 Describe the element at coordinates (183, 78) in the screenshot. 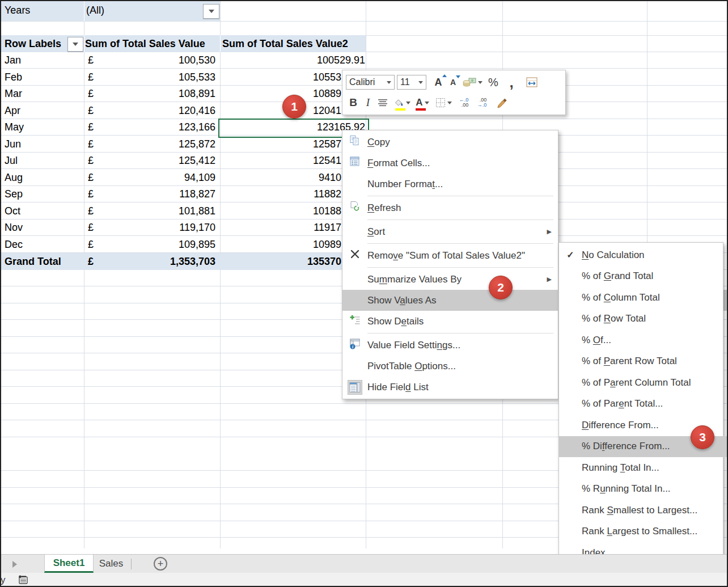

I see `pivot-row-feb: Feb£105,53310553` at that location.